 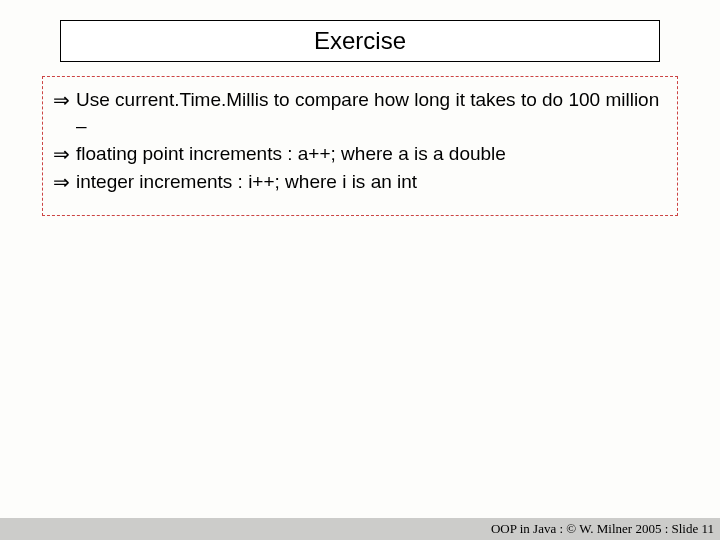 I want to click on footer-text: OOP in Java : © W. Milner 2005 : Slide 1…, so click(x=602, y=529).